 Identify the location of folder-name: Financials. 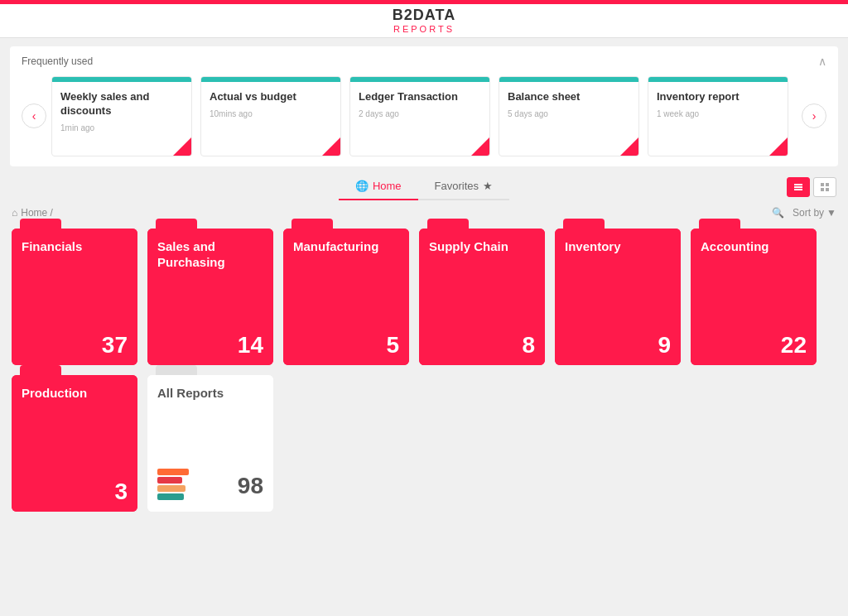
(75, 247).